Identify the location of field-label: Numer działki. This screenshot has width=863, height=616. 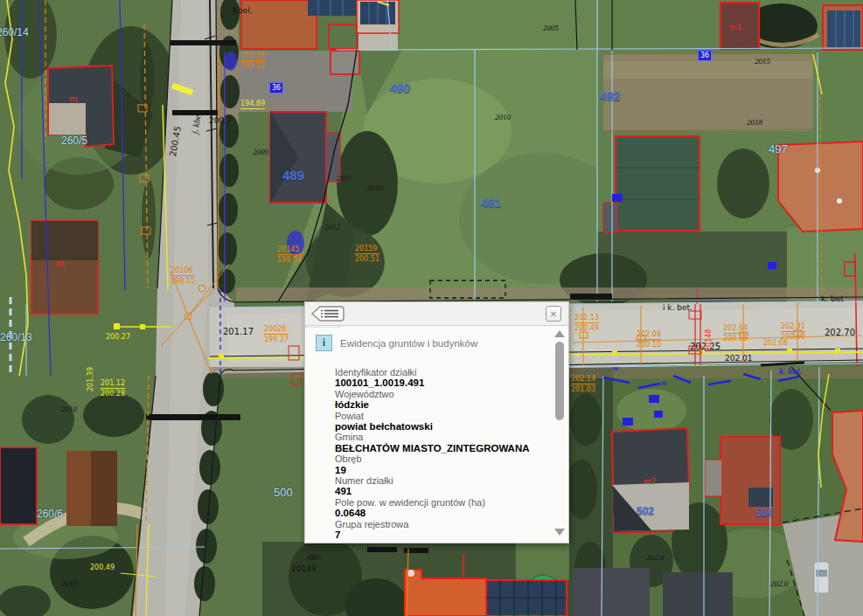
(434, 481).